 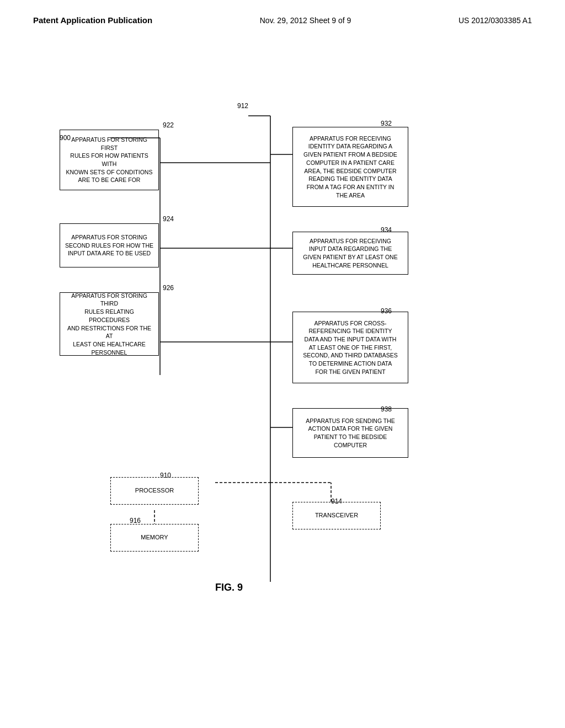 What do you see at coordinates (243, 106) in the screenshot?
I see `label-912: 912` at bounding box center [243, 106].